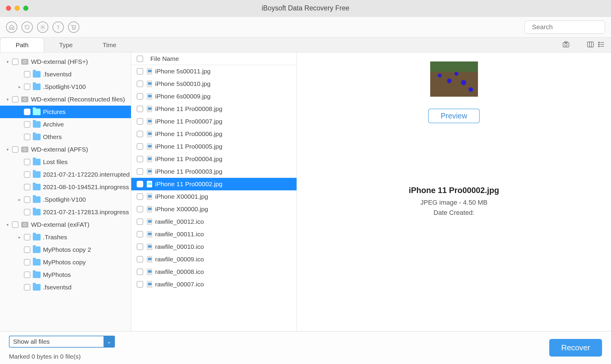  What do you see at coordinates (66, 162) in the screenshot?
I see `tree-row: Lost files` at bounding box center [66, 162].